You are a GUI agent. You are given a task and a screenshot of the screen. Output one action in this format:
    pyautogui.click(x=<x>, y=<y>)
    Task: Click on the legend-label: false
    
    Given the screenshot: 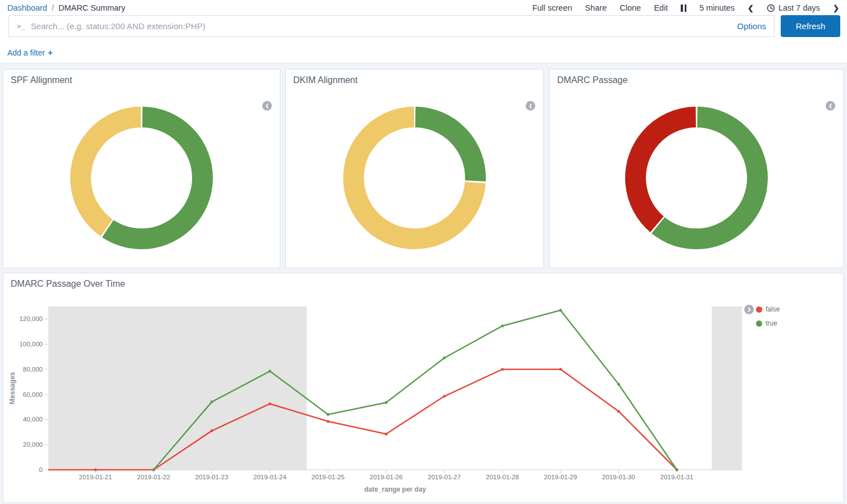 What is the action you would take?
    pyautogui.click(x=773, y=309)
    